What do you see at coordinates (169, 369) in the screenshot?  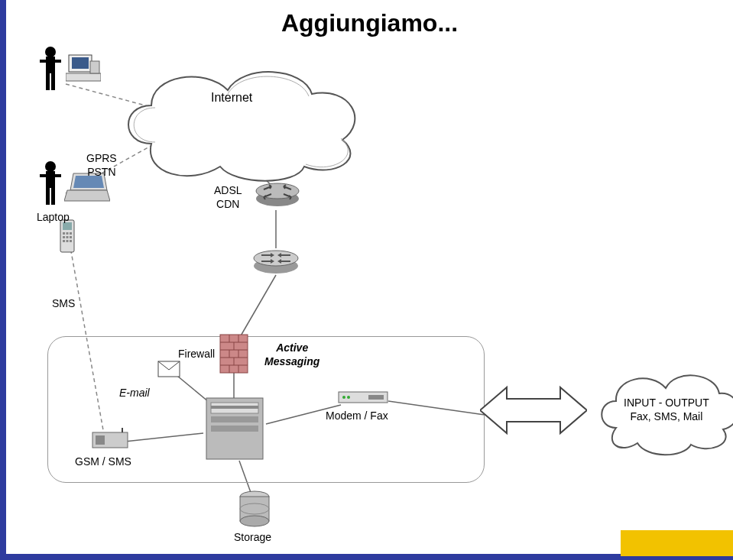 I see `email-icon` at bounding box center [169, 369].